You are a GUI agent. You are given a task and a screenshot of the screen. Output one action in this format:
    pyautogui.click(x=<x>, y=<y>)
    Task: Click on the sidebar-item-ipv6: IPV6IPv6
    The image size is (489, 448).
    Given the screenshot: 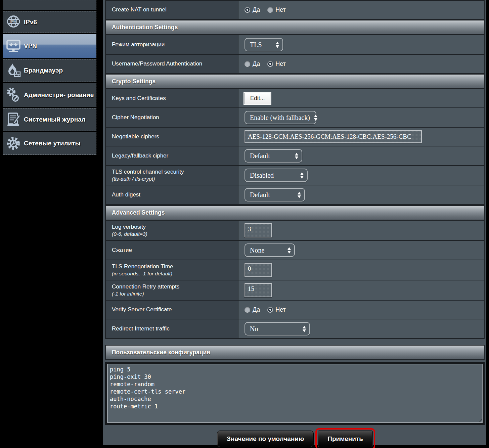 What is the action you would take?
    pyautogui.click(x=50, y=22)
    